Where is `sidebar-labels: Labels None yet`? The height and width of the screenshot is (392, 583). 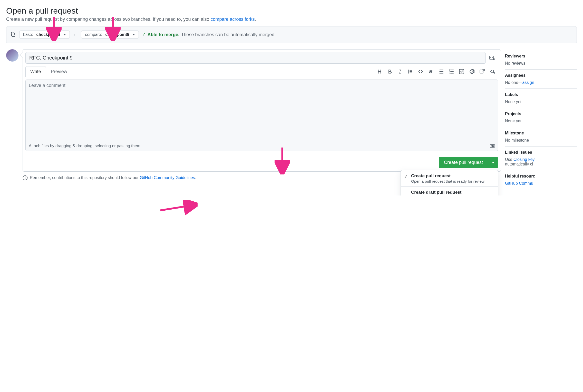 sidebar-labels: Labels None yet is located at coordinates (541, 99).